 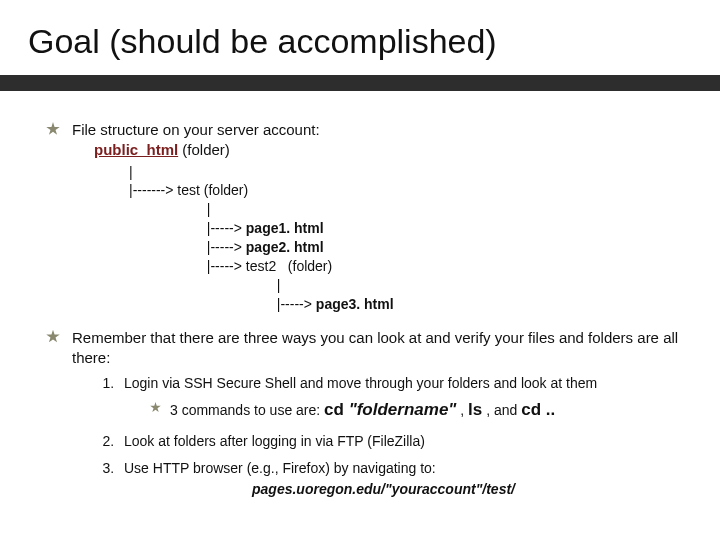 What do you see at coordinates (136, 150) in the screenshot?
I see `root-folder: public_html` at bounding box center [136, 150].